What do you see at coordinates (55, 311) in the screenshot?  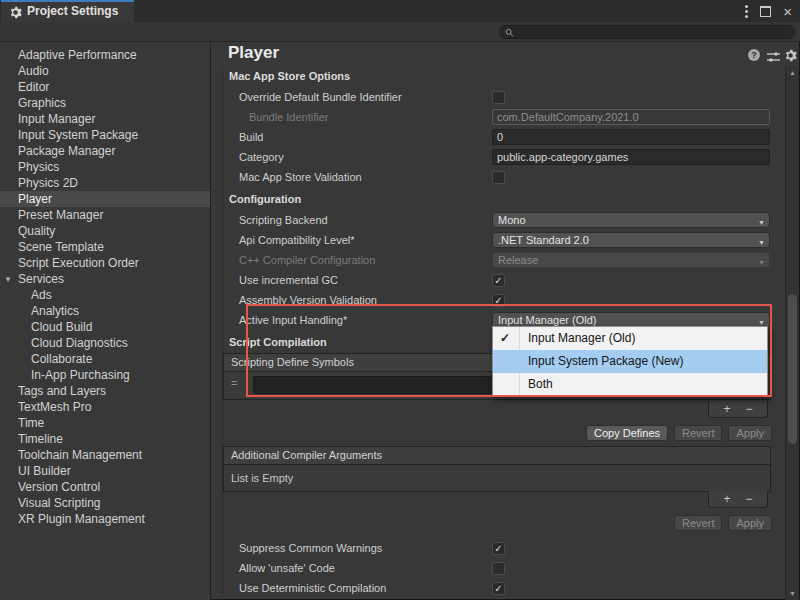 I see `sidebar-item-label: Analytics` at bounding box center [55, 311].